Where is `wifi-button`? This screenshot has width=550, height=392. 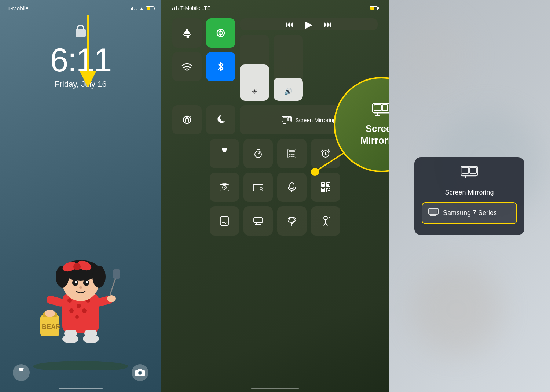
wifi-button is located at coordinates (187, 67).